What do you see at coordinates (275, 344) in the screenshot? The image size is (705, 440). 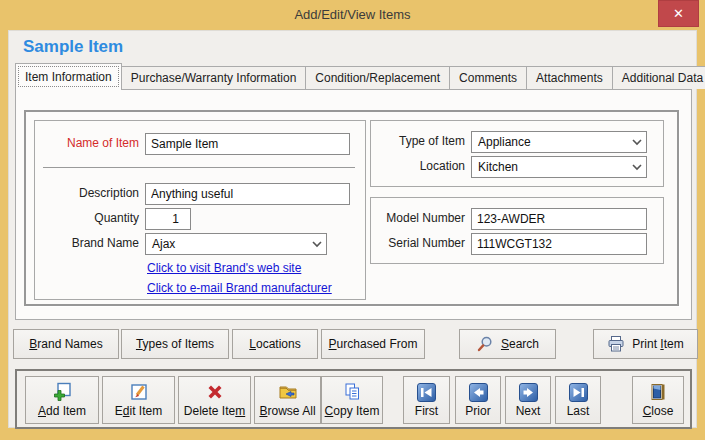 I see `locations-button: Locations` at bounding box center [275, 344].